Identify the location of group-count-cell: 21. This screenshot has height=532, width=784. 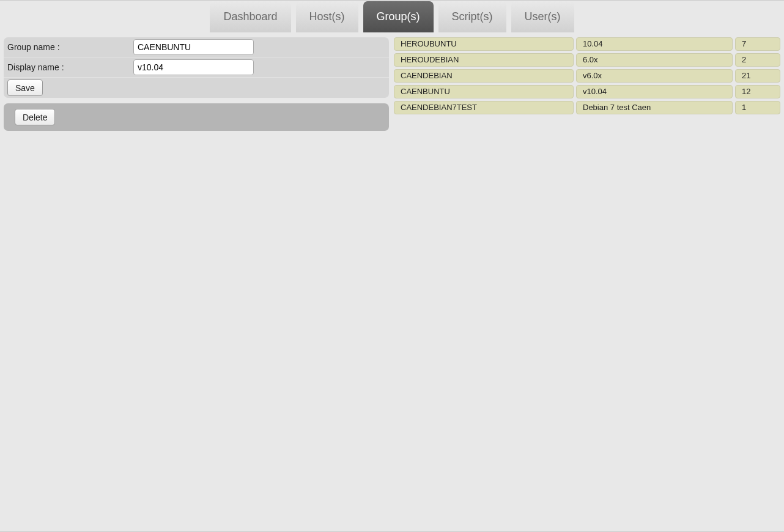
(758, 76).